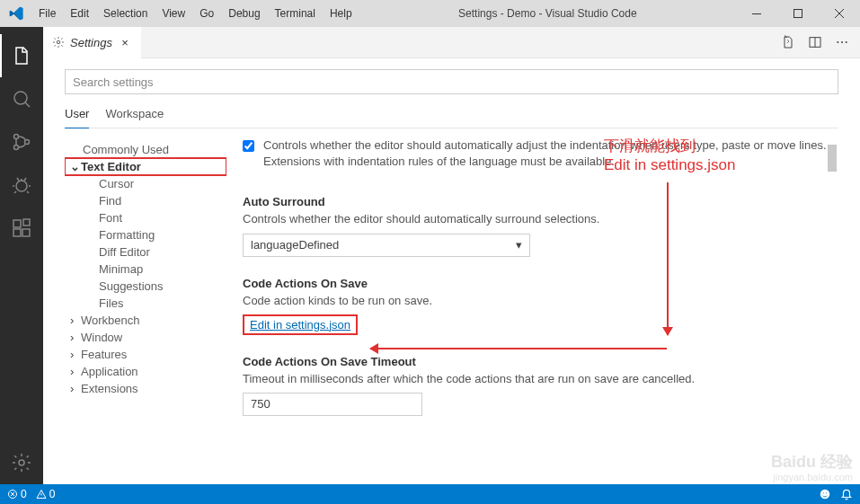  What do you see at coordinates (519, 349) in the screenshot?
I see `annotation-arrow-left` at bounding box center [519, 349].